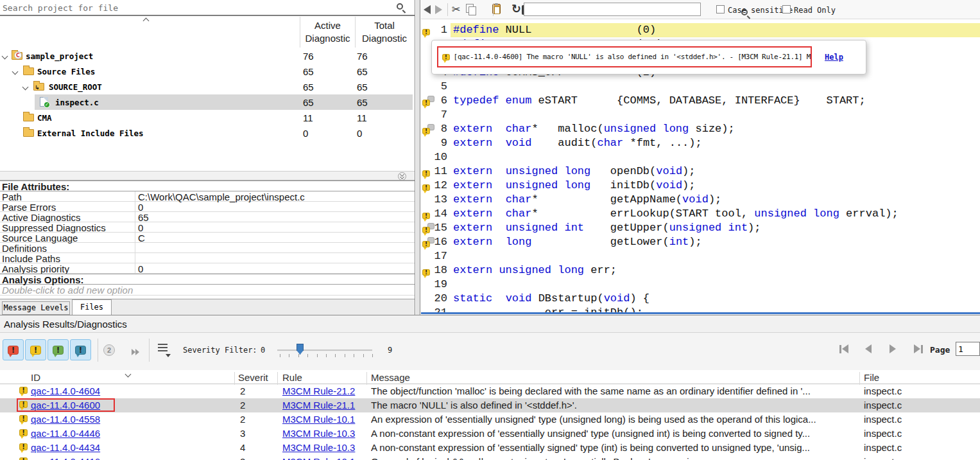  I want to click on code-line-11: 11extern unsigned long openDb(void);, so click(701, 172).